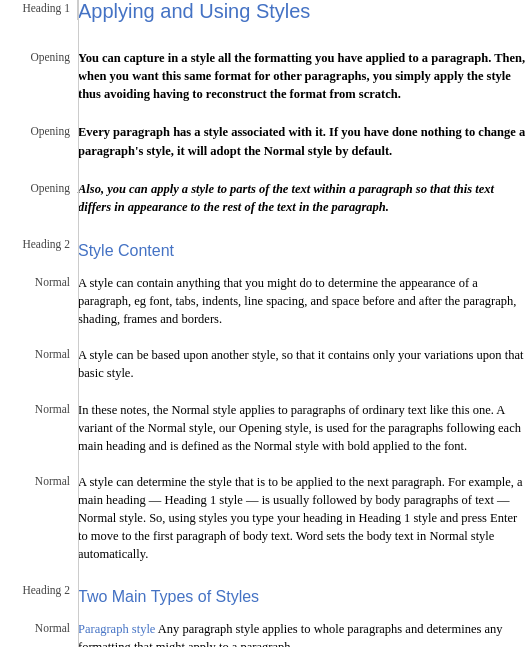 Image resolution: width=528 pixels, height=647 pixels. I want to click on content-opening1: You can capture in a style all the forma…, so click(303, 81).